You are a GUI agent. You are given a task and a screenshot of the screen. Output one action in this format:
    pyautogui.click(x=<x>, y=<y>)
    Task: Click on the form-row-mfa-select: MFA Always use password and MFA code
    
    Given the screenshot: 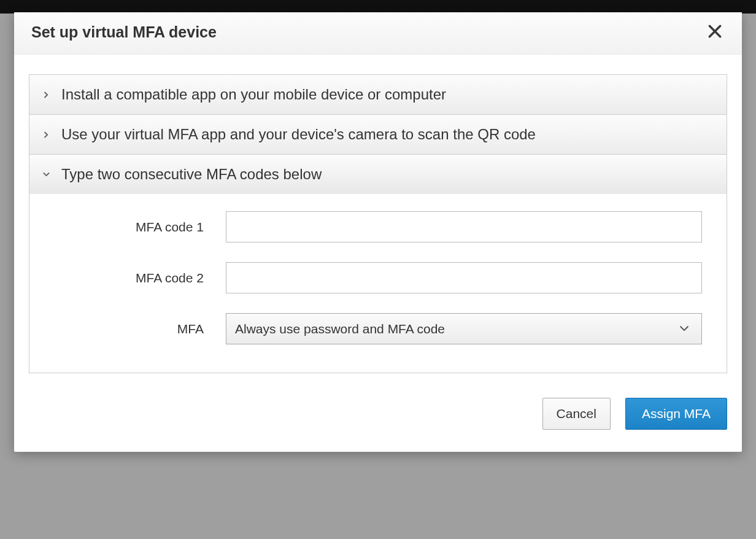 What is the action you would take?
    pyautogui.click(x=378, y=329)
    